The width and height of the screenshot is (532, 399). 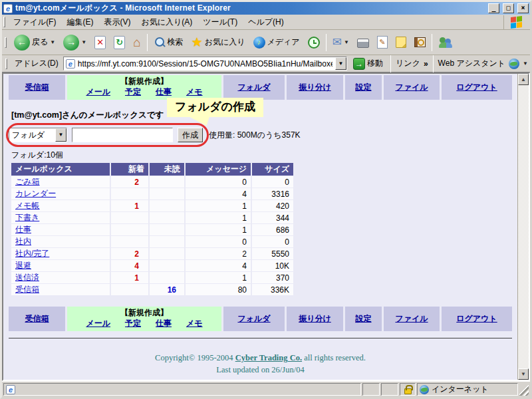 What do you see at coordinates (100, 43) in the screenshot?
I see `stop-button: ✕` at bounding box center [100, 43].